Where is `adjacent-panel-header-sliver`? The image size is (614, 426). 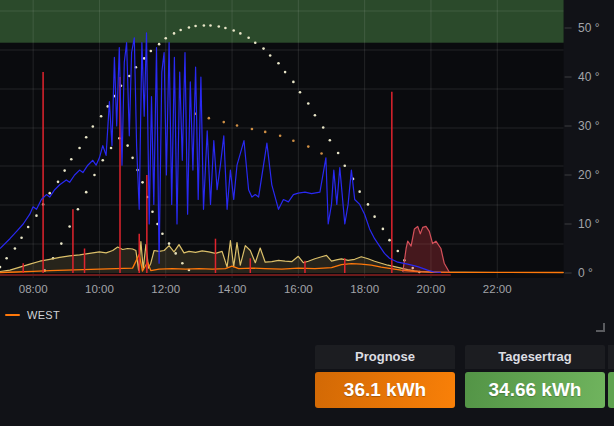
adjacent-panel-header-sliver is located at coordinates (611, 357).